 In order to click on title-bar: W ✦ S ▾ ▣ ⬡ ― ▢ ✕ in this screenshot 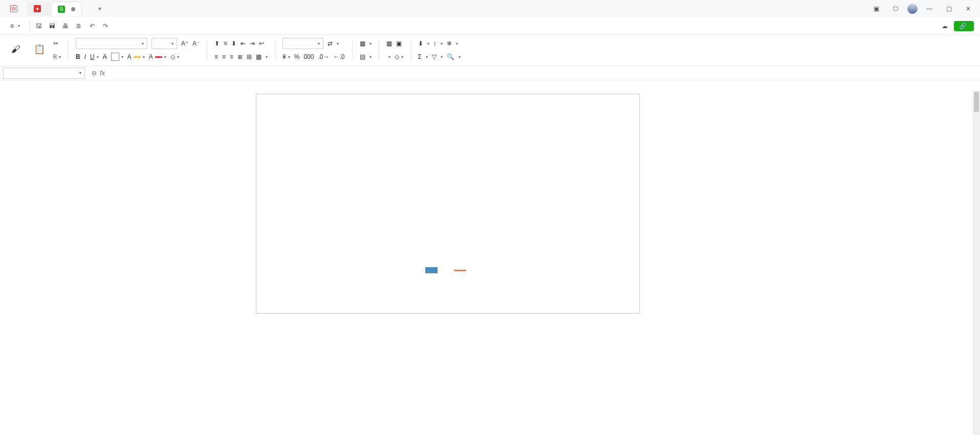, I will do `click(490, 9)`.